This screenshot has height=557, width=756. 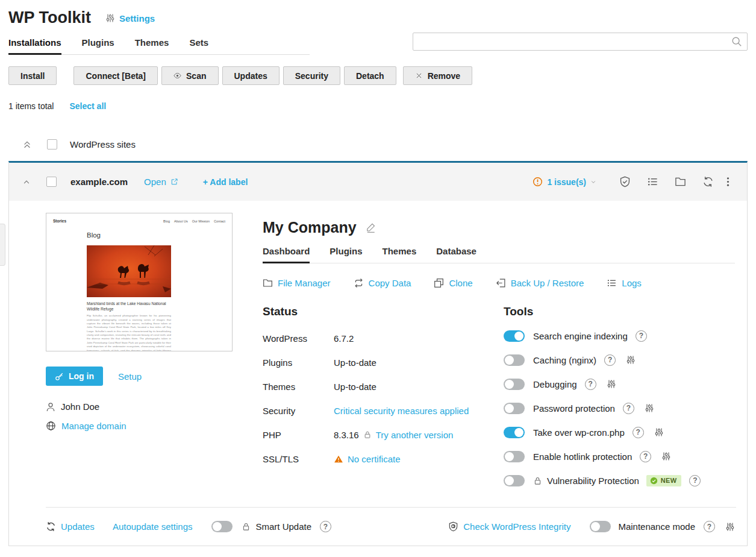 I want to click on collapse-card-icon, so click(x=27, y=182).